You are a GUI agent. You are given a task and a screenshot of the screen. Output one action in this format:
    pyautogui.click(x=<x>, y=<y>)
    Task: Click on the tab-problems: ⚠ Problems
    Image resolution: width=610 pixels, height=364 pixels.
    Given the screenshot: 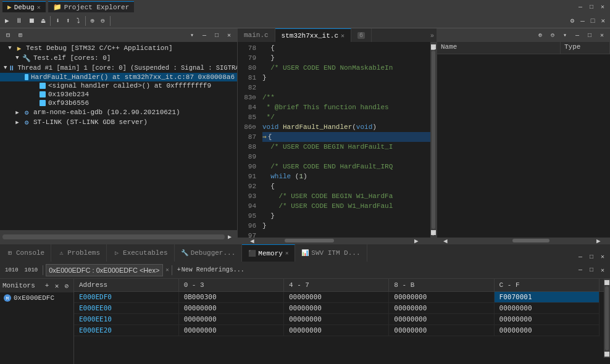 What is the action you would take?
    pyautogui.click(x=79, y=253)
    